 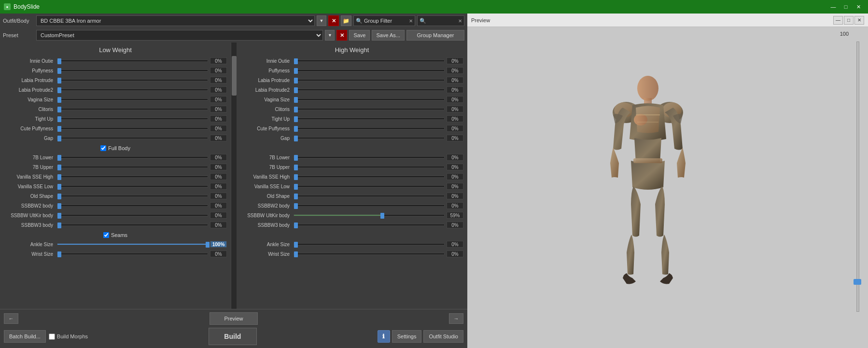 What do you see at coordinates (115, 225) in the screenshot?
I see `lw-ssbbw3-body-row: SSBBW3 body 0%` at bounding box center [115, 225].